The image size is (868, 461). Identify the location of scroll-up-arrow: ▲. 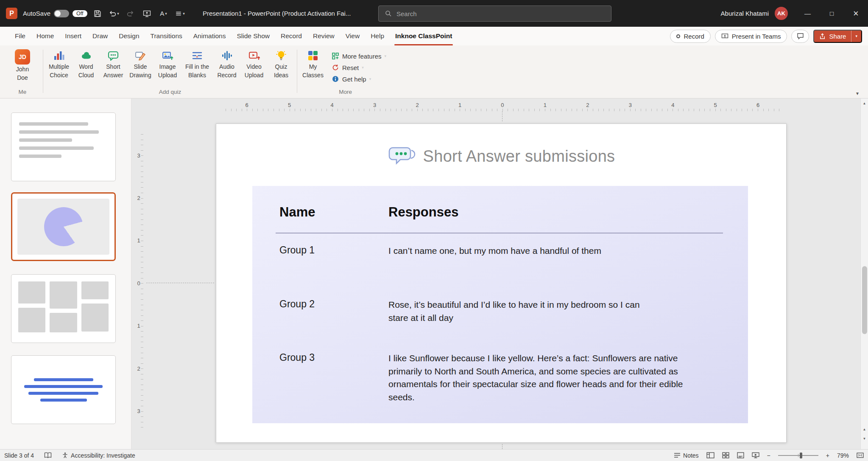
(864, 103).